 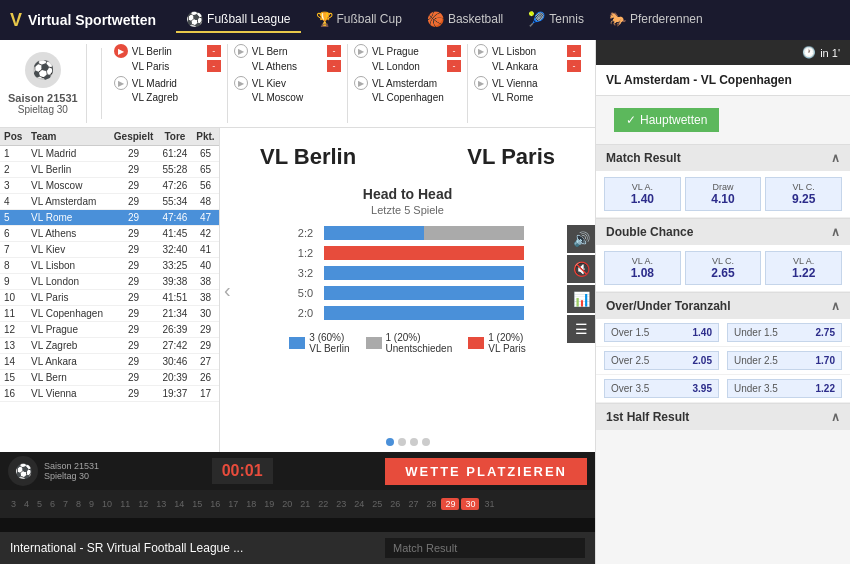 I want to click on col-goals-val: 41:45, so click(x=175, y=234).